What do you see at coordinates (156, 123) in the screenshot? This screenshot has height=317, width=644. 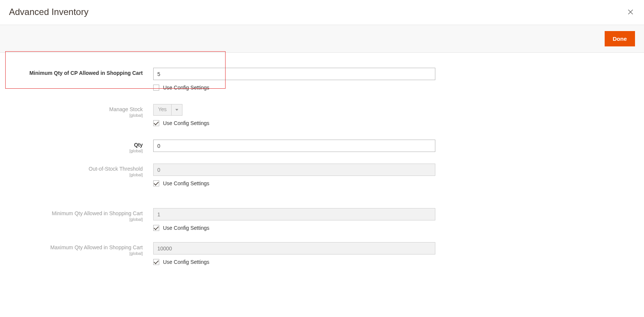 I see `use-config-checkbox-manage-stock` at bounding box center [156, 123].